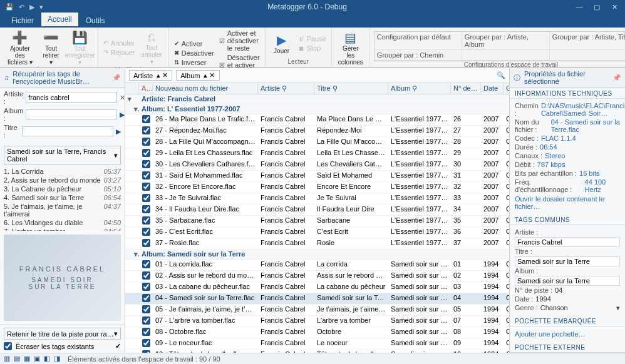 The width and height of the screenshot is (625, 364). What do you see at coordinates (567, 261) in the screenshot?
I see `tag-titre-input` at bounding box center [567, 261].